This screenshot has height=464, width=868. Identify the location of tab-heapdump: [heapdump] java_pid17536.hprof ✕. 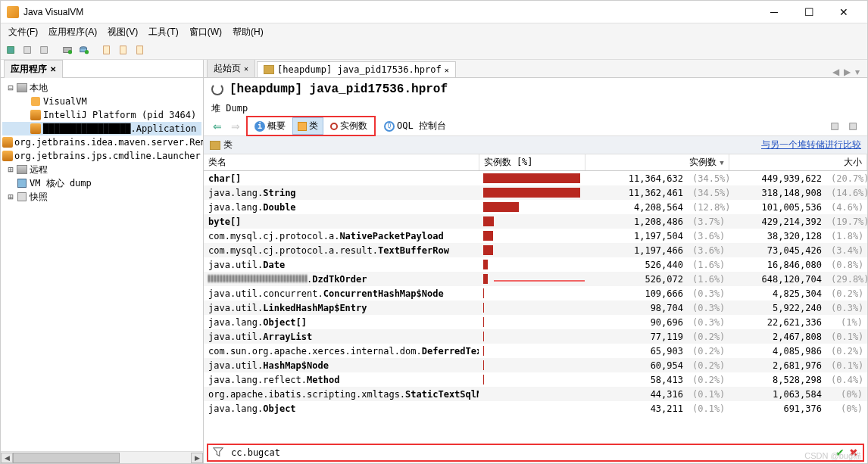
(356, 70).